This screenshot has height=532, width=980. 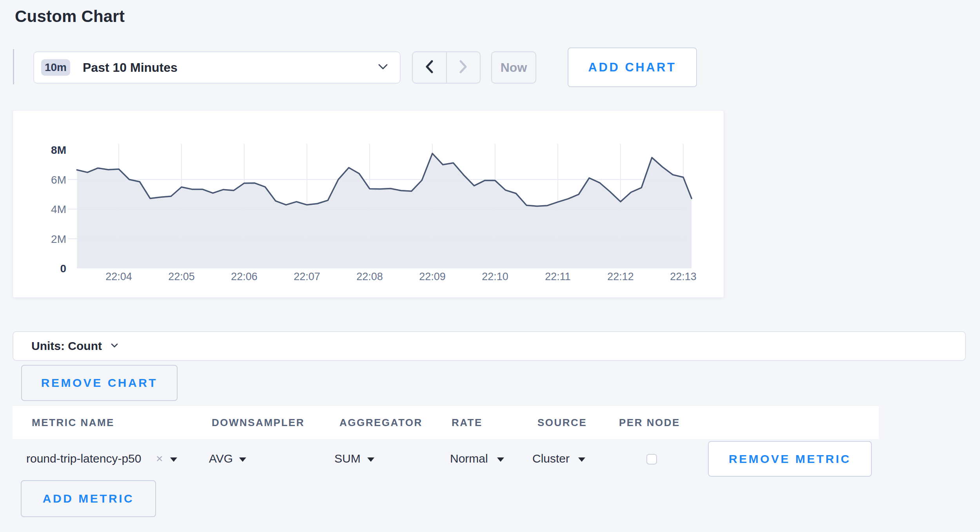 I want to click on aggregator-value: SUM, so click(x=347, y=459).